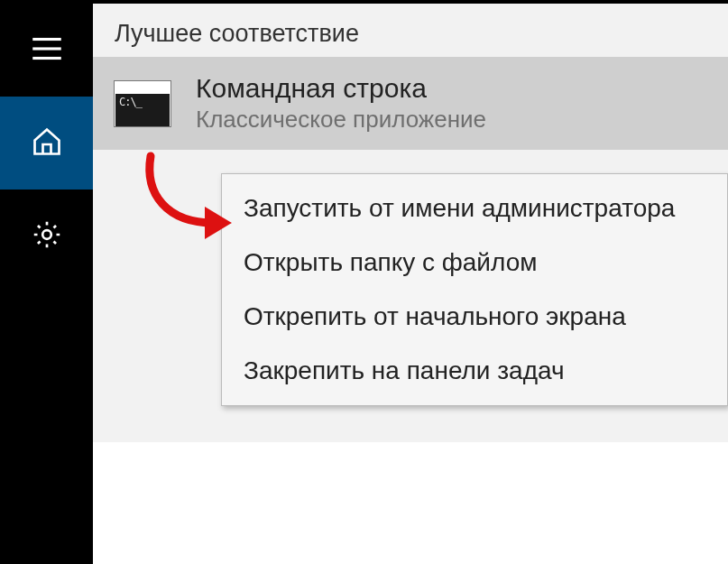 This screenshot has height=564, width=728. Describe the element at coordinates (47, 236) in the screenshot. I see `sidebar-item-settings` at that location.